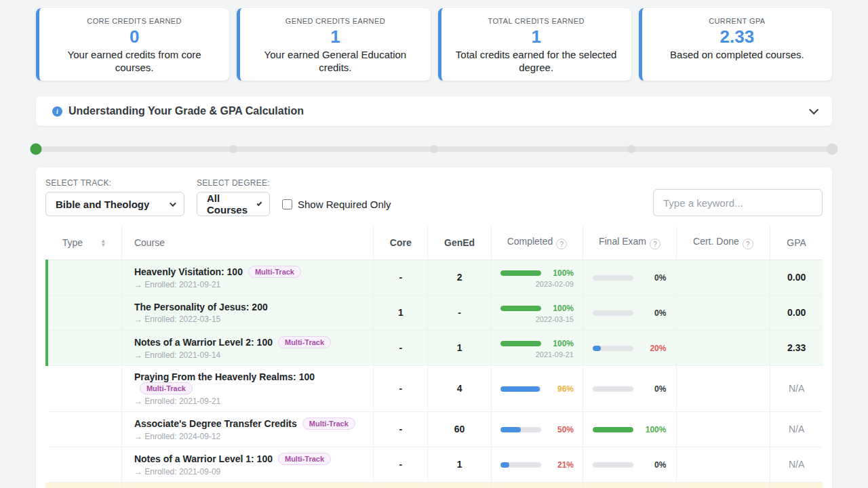 The height and width of the screenshot is (488, 868). Describe the element at coordinates (434, 45) in the screenshot. I see `stat-cards: CORE CREDITS EARNED 0 Your earned credit…` at that location.